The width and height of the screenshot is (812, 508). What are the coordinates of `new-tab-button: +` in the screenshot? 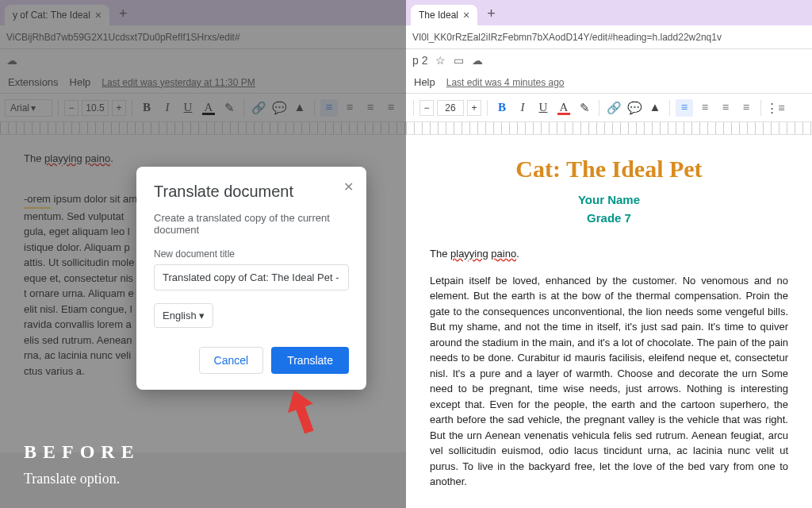 It's located at (492, 16).